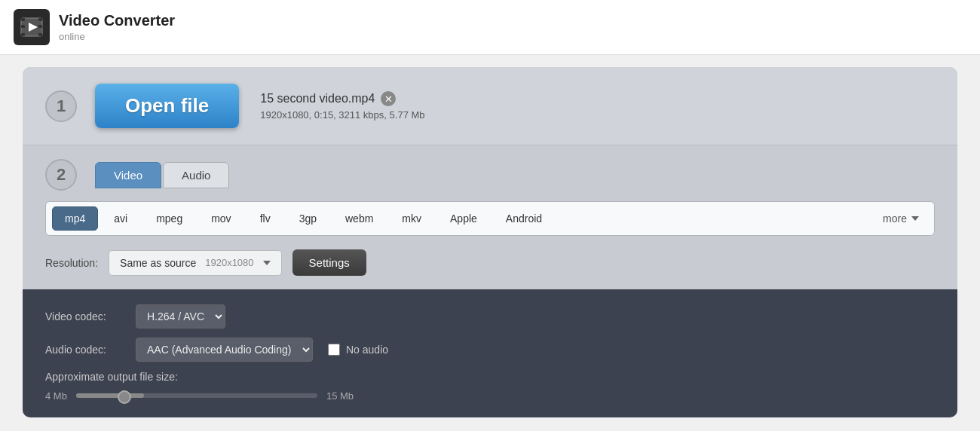 The width and height of the screenshot is (980, 431). I want to click on no-audio-checkbox, so click(334, 350).